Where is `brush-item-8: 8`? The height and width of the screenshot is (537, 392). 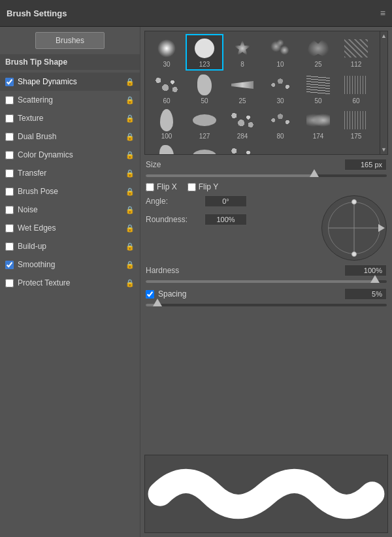
brush-item-8: 8 is located at coordinates (242, 52).